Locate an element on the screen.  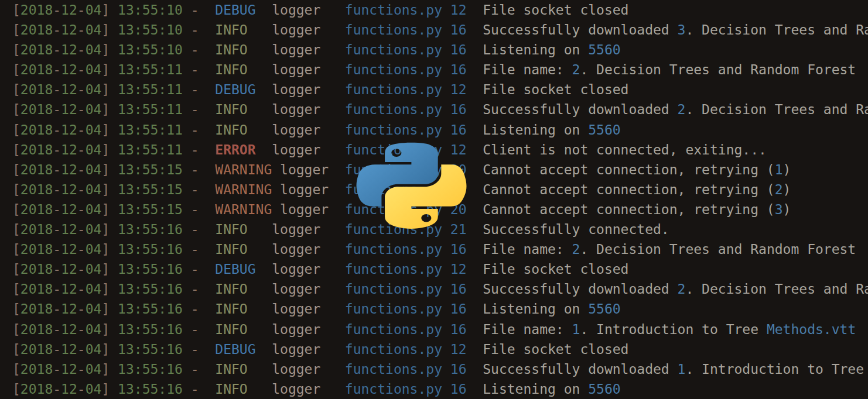
source-line-number: 12 is located at coordinates (454, 349).